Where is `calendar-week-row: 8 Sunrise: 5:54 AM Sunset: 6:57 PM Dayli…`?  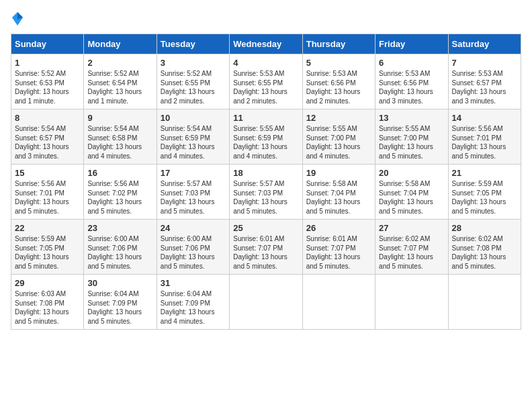 calendar-week-row: 8 Sunrise: 5:54 AM Sunset: 6:57 PM Dayli… is located at coordinates (266, 137).